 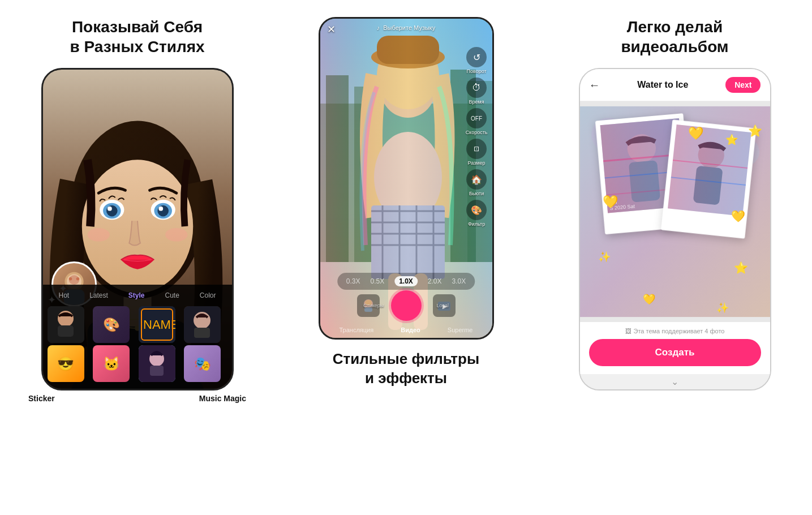 What do you see at coordinates (137, 37) in the screenshot?
I see `col1-title: Показывай Себя в Разных Стилях` at bounding box center [137, 37].